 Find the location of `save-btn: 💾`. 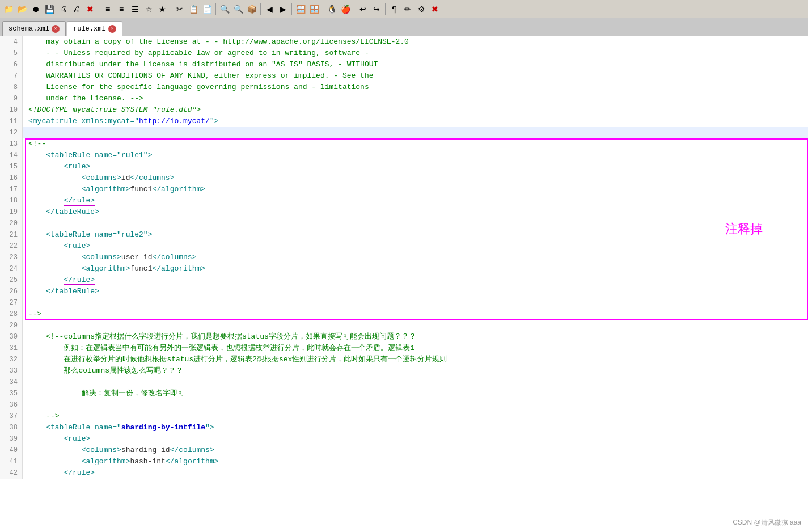

save-btn: 💾 is located at coordinates (49, 9).